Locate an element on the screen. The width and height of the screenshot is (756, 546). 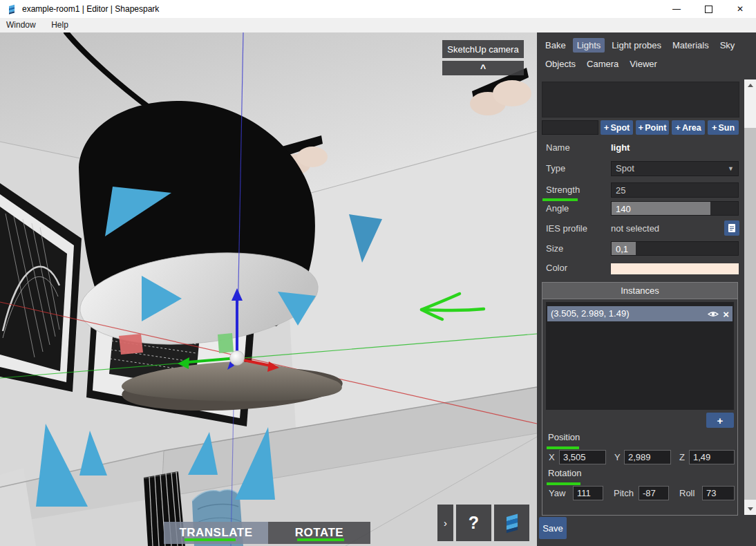
eye-icon is located at coordinates (713, 314).